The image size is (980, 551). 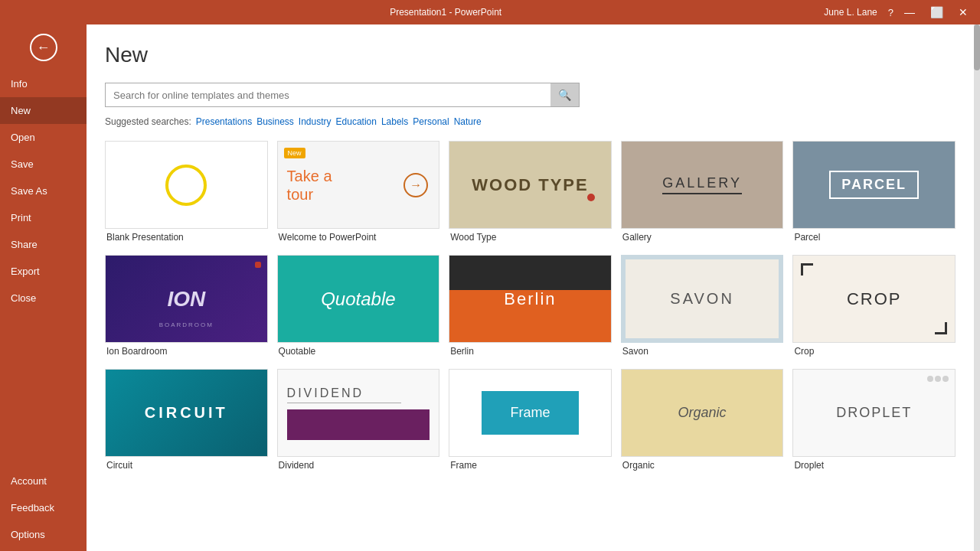 I want to click on template-organic: Organic Organic, so click(x=703, y=419).